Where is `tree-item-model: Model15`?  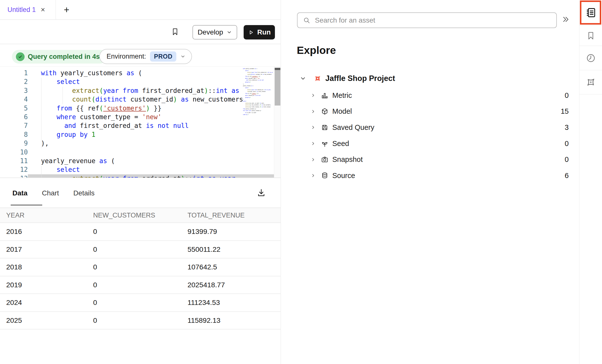
tree-item-model: Model15 is located at coordinates (430, 112).